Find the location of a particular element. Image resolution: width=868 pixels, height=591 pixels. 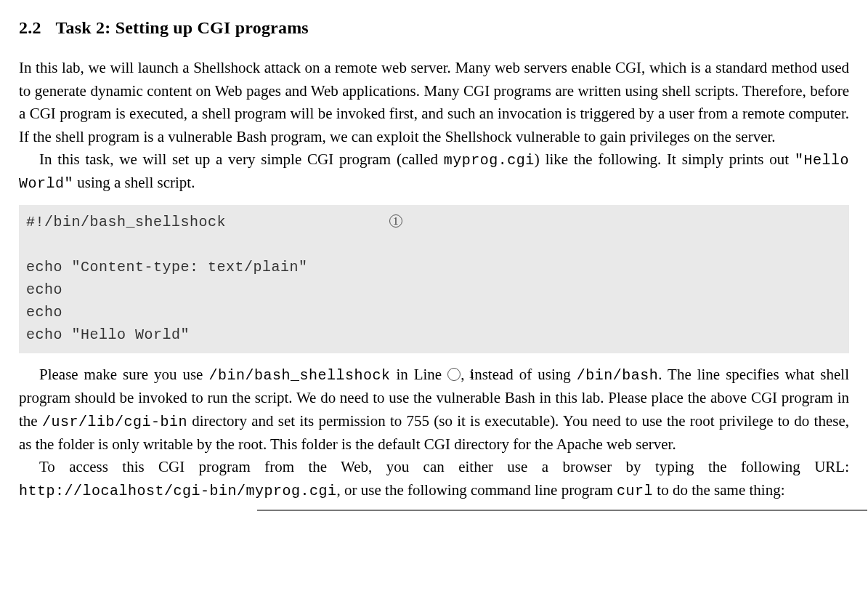

footer-divider is located at coordinates (562, 510).